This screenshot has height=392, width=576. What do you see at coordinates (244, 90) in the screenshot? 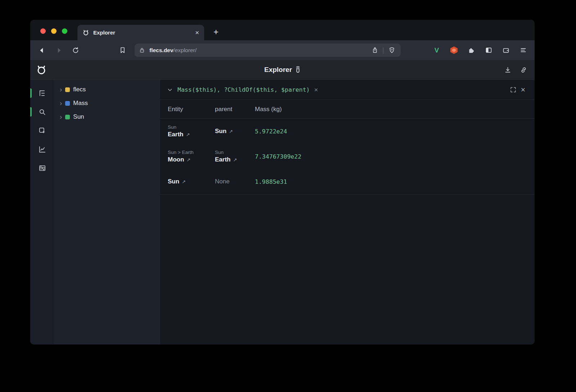
I see `query-input: Mass($this), ?ChildOf($this, $parent)` at bounding box center [244, 90].